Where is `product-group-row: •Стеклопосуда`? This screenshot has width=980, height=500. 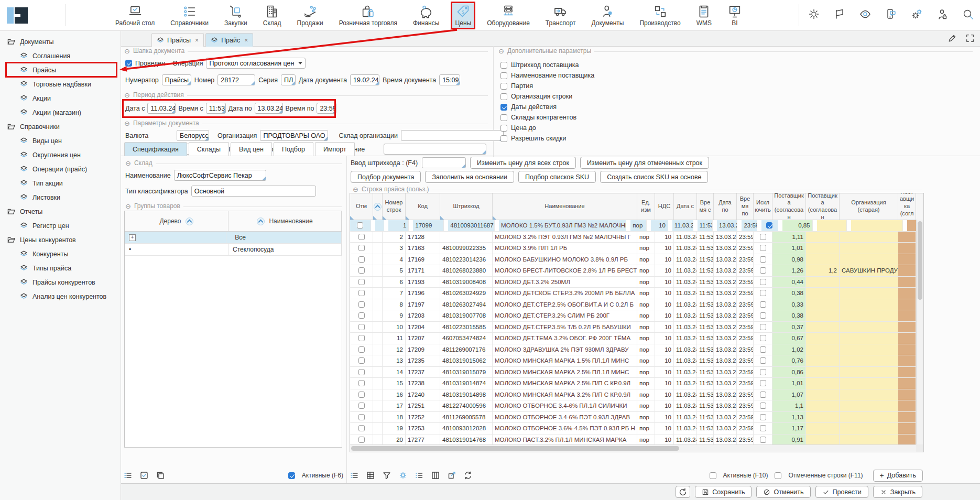
product-group-row: •Стеклопосуда is located at coordinates (233, 249).